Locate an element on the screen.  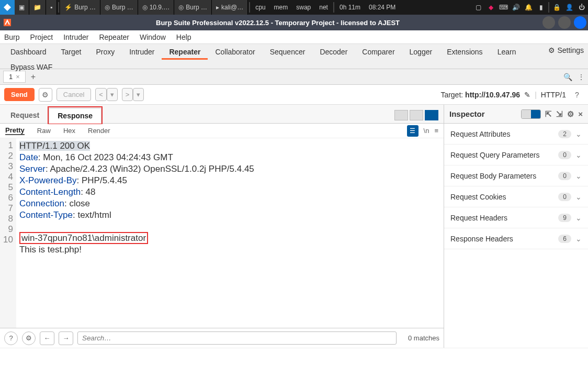
history-back-menu: ▾ is located at coordinates (112, 94).